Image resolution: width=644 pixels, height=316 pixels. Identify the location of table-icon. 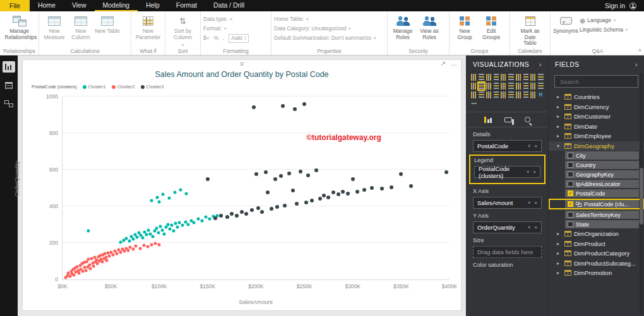
(511, 95).